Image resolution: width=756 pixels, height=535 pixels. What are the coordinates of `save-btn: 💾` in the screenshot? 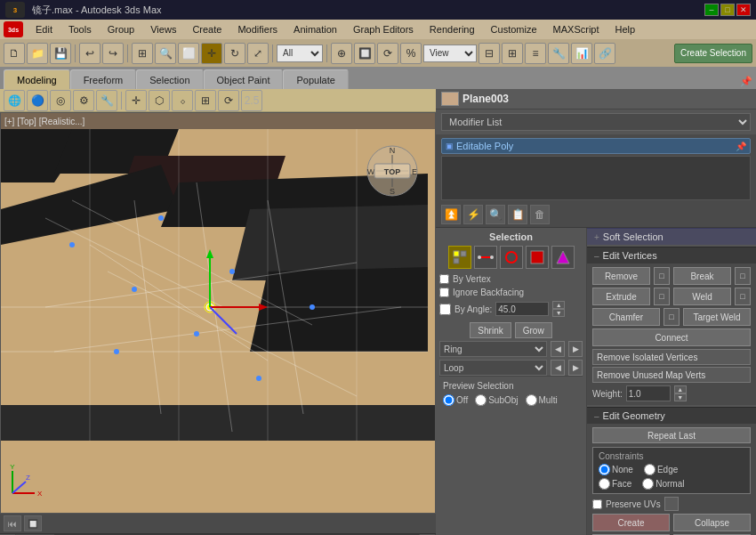 It's located at (60, 53).